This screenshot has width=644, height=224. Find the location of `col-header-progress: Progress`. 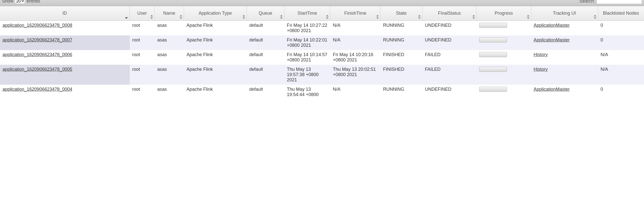

col-header-progress: Progress is located at coordinates (504, 13).